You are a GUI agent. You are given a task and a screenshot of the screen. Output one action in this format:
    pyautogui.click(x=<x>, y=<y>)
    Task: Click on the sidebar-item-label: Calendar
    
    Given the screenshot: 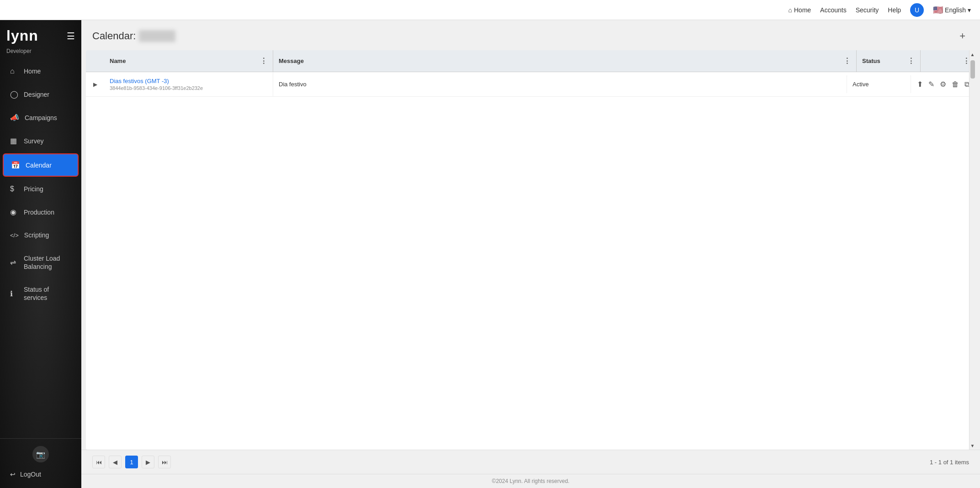 What is the action you would take?
    pyautogui.click(x=38, y=165)
    